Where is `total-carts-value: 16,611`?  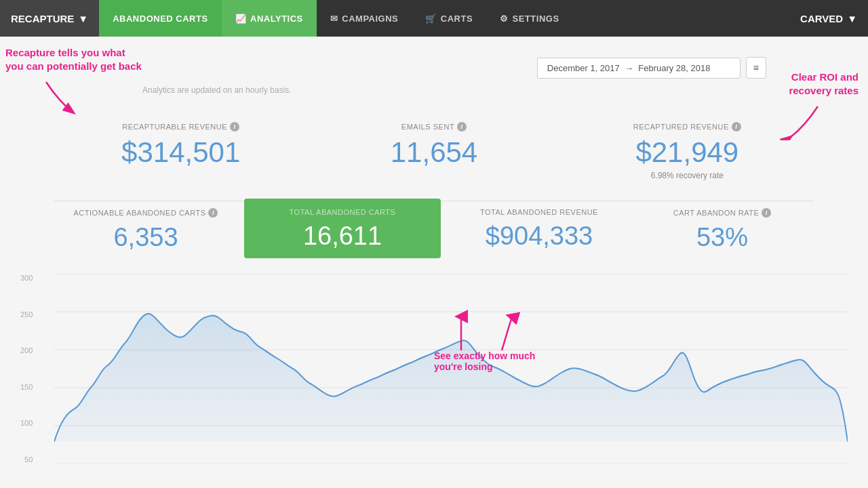
total-carts-value: 16,611 is located at coordinates (342, 236).